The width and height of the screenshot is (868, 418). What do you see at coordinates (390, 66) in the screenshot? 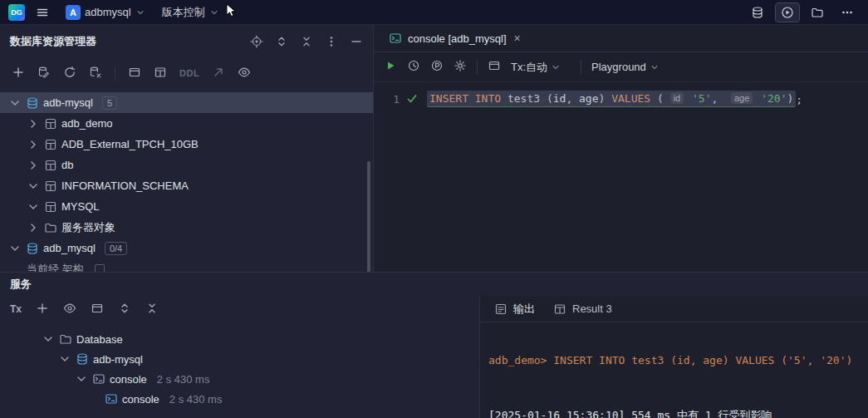
I see `run-button` at bounding box center [390, 66].